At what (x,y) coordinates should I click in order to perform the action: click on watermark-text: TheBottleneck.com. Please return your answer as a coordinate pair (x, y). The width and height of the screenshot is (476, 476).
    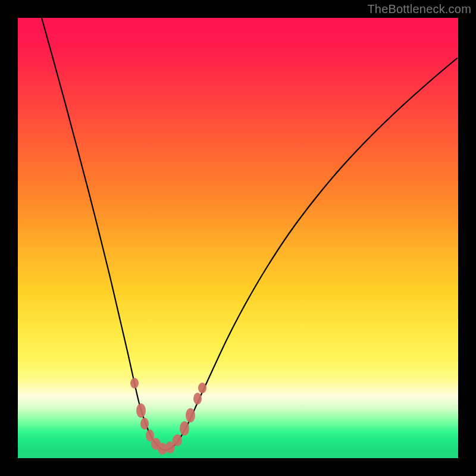
    Looking at the image, I should click on (419, 10).